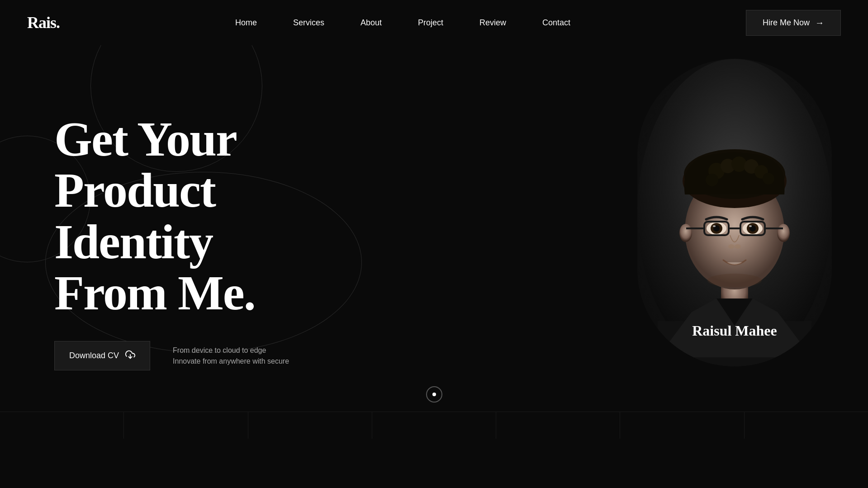 Image resolution: width=868 pixels, height=488 pixels. I want to click on nav-item-project: Project, so click(431, 23).